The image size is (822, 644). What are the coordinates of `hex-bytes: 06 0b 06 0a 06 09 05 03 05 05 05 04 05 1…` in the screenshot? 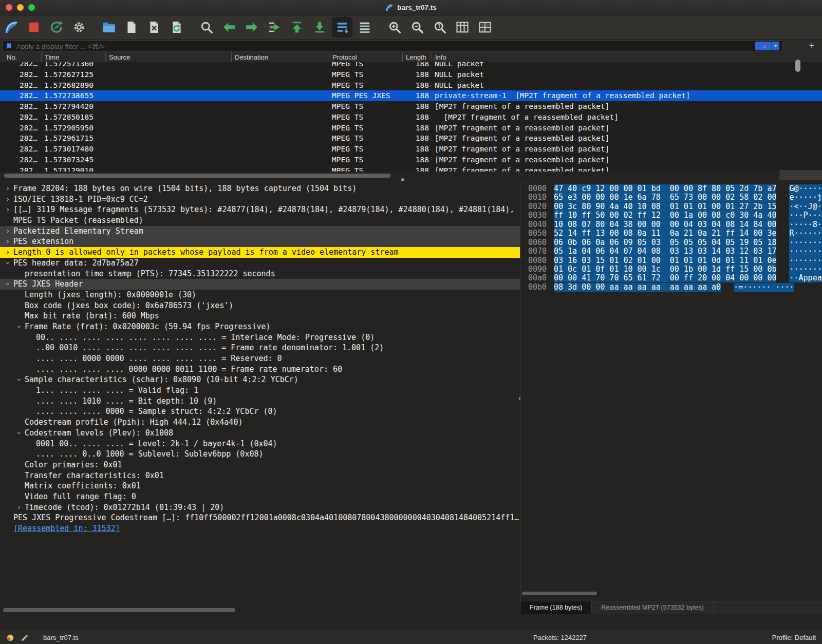 It's located at (665, 242).